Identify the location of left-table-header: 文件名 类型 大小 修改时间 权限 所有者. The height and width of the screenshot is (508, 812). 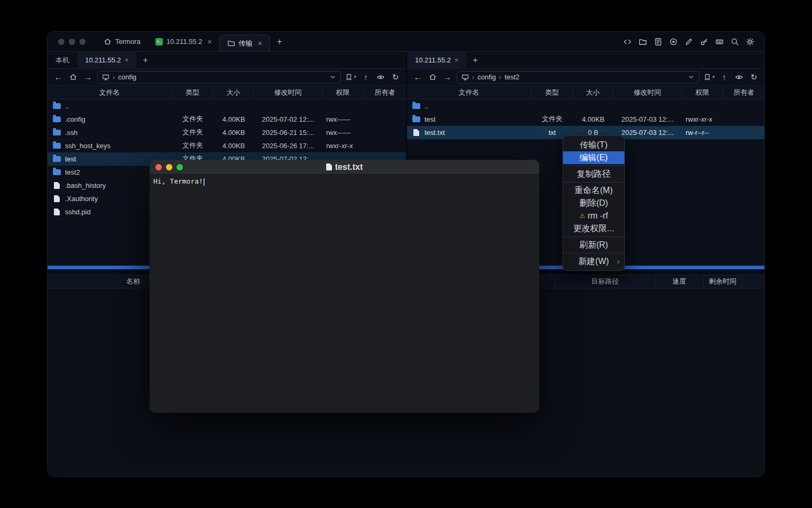
(227, 93).